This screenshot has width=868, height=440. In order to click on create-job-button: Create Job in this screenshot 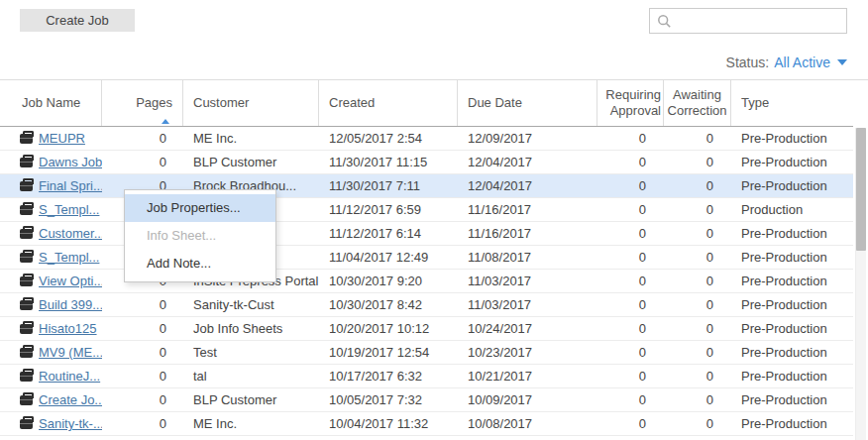, I will do `click(77, 20)`.